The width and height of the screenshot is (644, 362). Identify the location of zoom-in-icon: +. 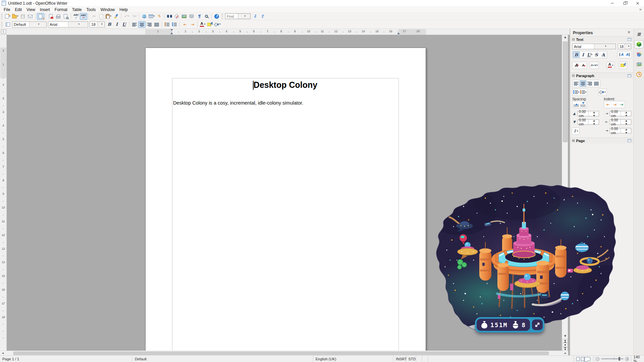
(627, 359).